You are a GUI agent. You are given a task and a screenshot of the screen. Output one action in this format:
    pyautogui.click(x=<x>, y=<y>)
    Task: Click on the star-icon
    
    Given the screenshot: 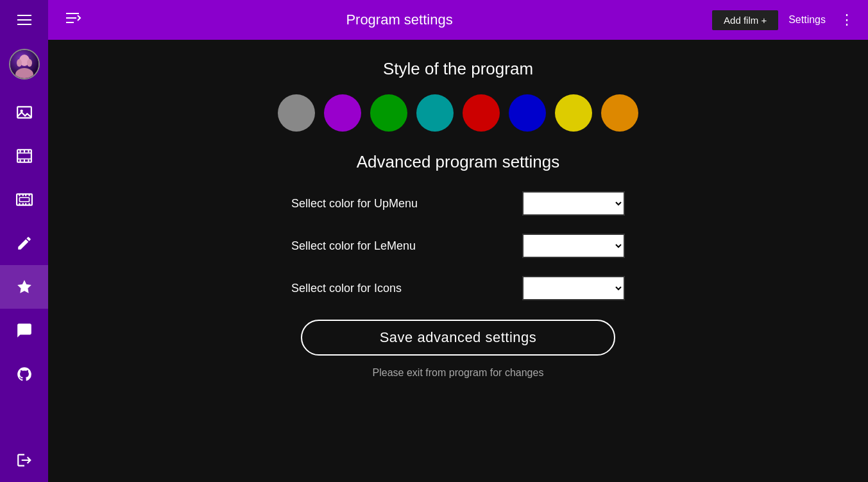 What is the action you would take?
    pyautogui.click(x=24, y=287)
    